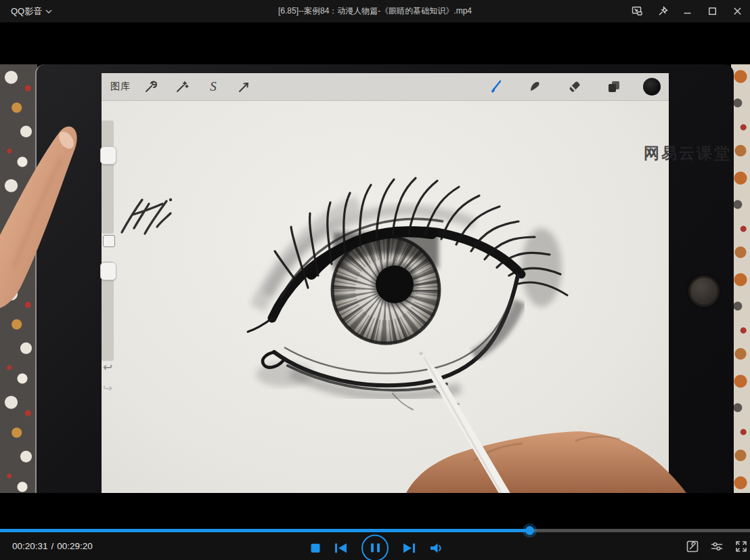 The image size is (750, 560). Describe the element at coordinates (53, 546) in the screenshot. I see `time-display: 00:20:31 / 00:29:20` at that location.